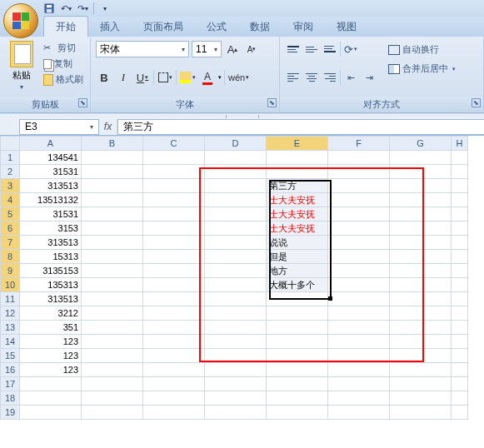  I want to click on row-header-7: 7, so click(10, 243).